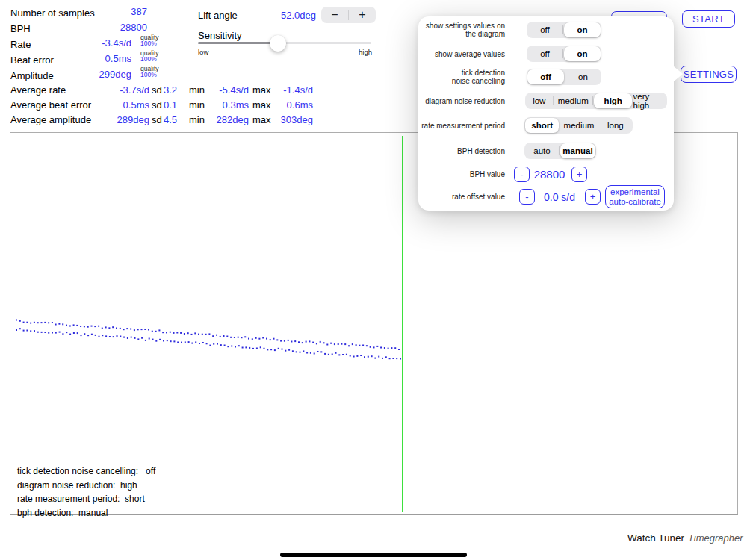 The width and height of the screenshot is (747, 560). What do you see at coordinates (170, 105) in the screenshot?
I see `sd-value: 0.1` at bounding box center [170, 105].